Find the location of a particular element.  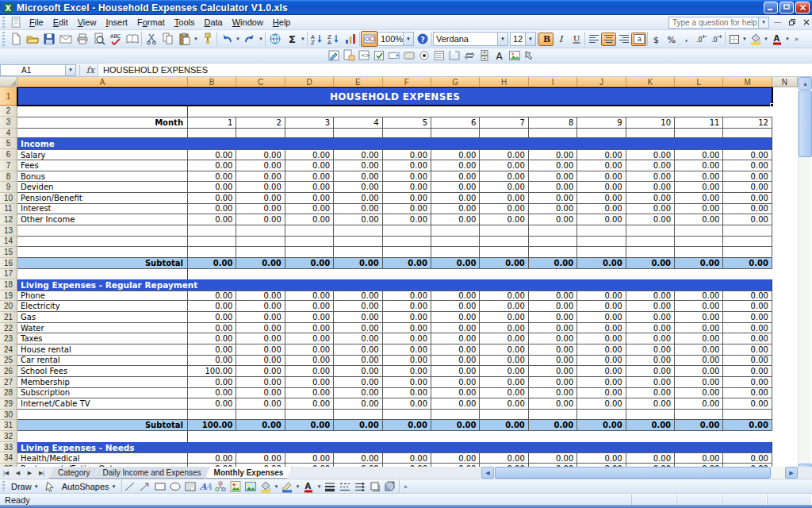

cell-J16: 0.00 is located at coordinates (601, 264).